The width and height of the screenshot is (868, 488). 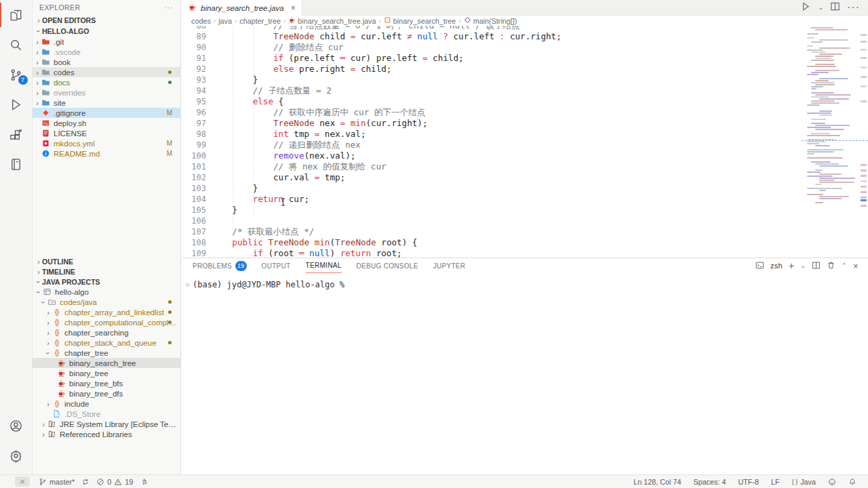 I want to click on explorer-item-deploy-sh: deploy.sh, so click(x=106, y=123).